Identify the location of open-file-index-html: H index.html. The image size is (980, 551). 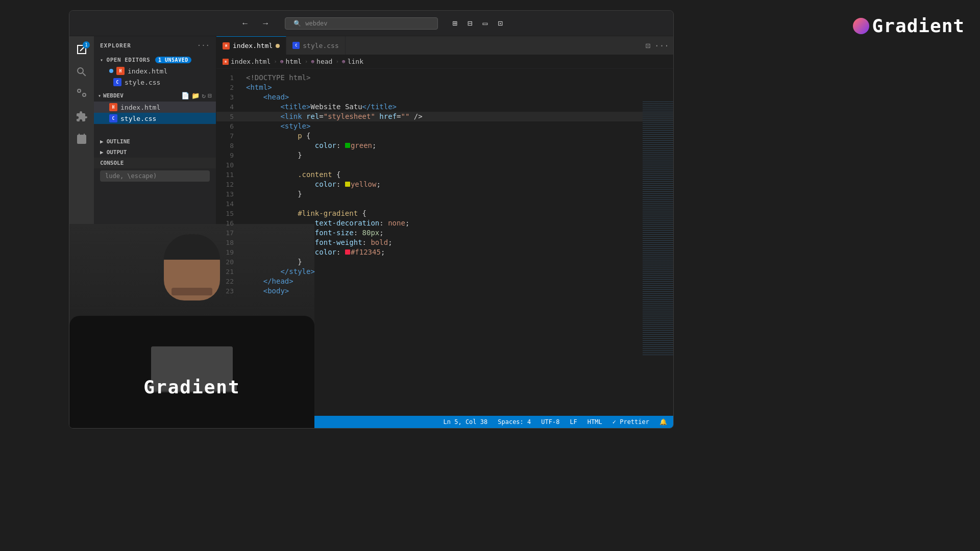
(155, 71).